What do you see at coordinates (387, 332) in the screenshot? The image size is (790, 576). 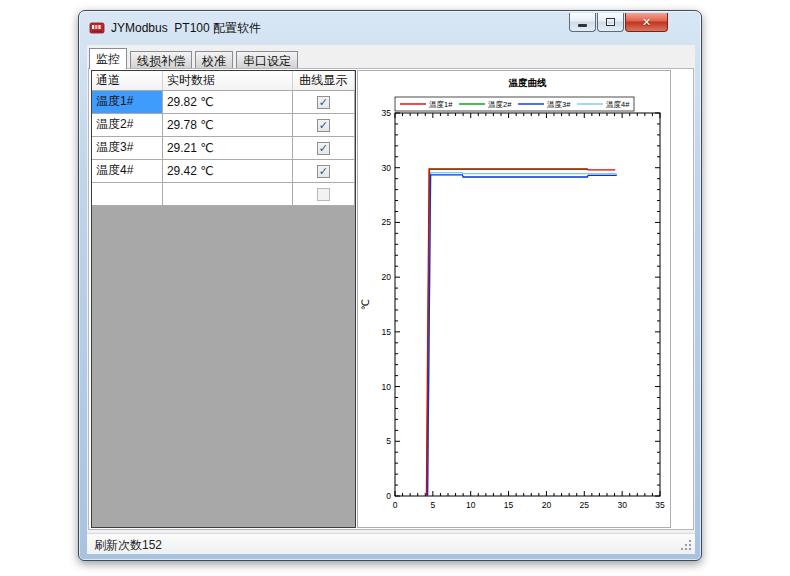 I see `y-tick-label: 15` at bounding box center [387, 332].